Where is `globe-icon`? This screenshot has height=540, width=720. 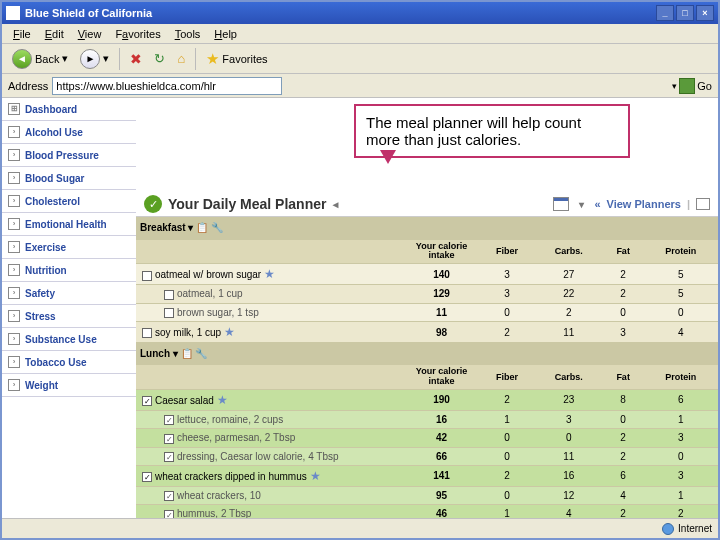
globe-icon is located at coordinates (668, 529).